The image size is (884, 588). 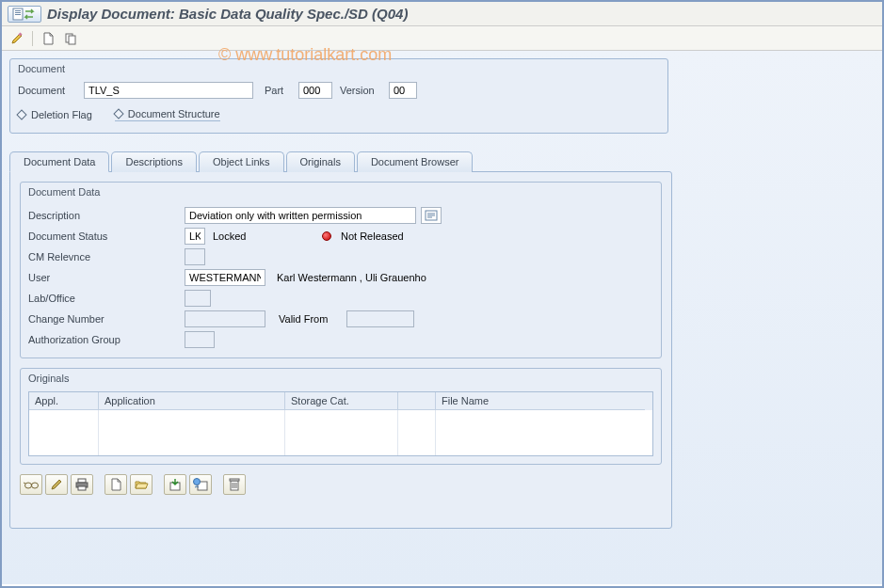 What do you see at coordinates (415, 162) in the screenshot?
I see `tab-document-browser: Document Browser` at bounding box center [415, 162].